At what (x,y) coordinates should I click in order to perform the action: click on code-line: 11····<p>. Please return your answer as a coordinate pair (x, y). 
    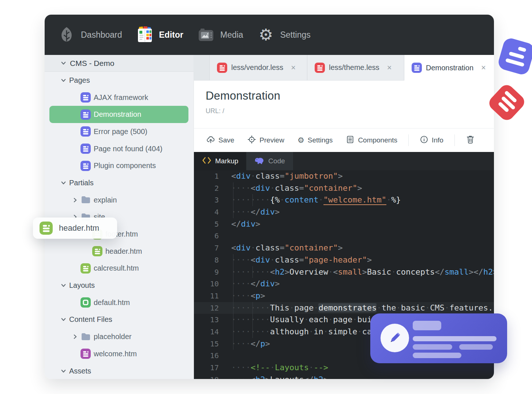
    Looking at the image, I should click on (344, 296).